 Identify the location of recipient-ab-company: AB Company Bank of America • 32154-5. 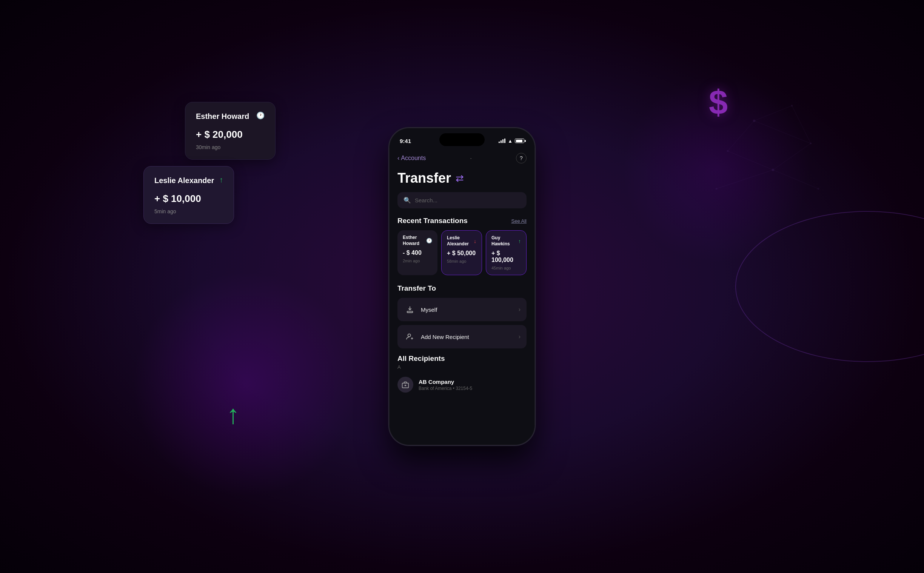
(462, 385).